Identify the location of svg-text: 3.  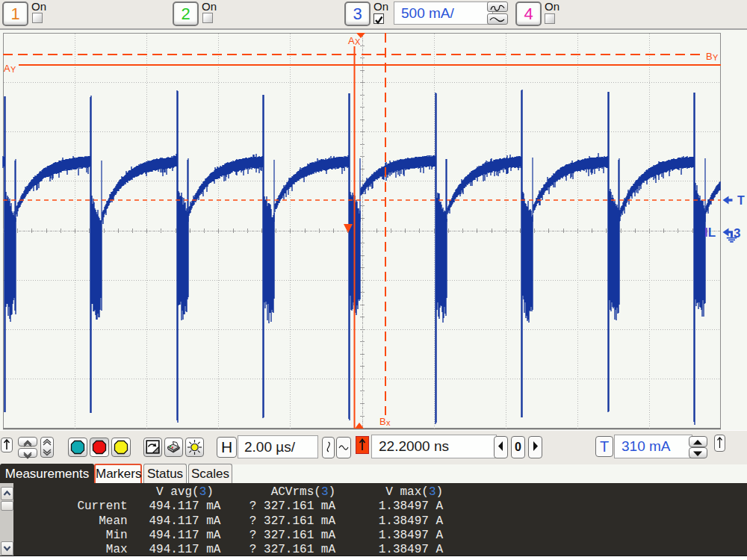
(737, 233).